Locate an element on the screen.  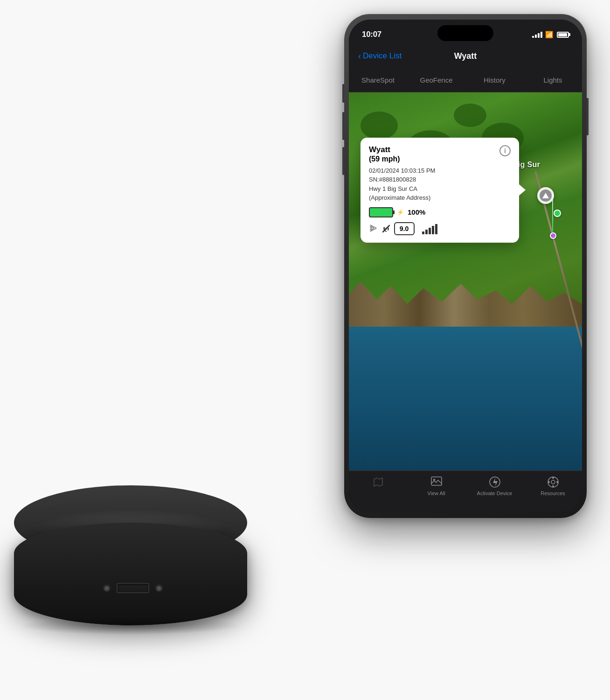
tab-geofence: GeoFence is located at coordinates (437, 80).